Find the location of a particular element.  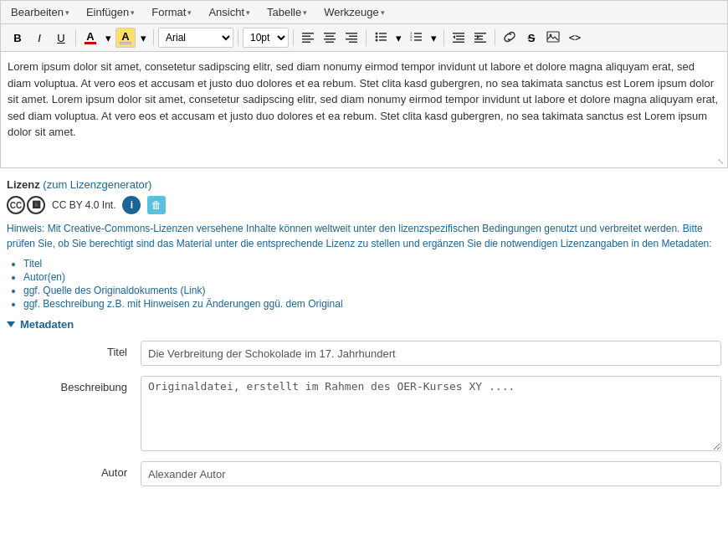

metadata-toggle-icon is located at coordinates (11, 325).